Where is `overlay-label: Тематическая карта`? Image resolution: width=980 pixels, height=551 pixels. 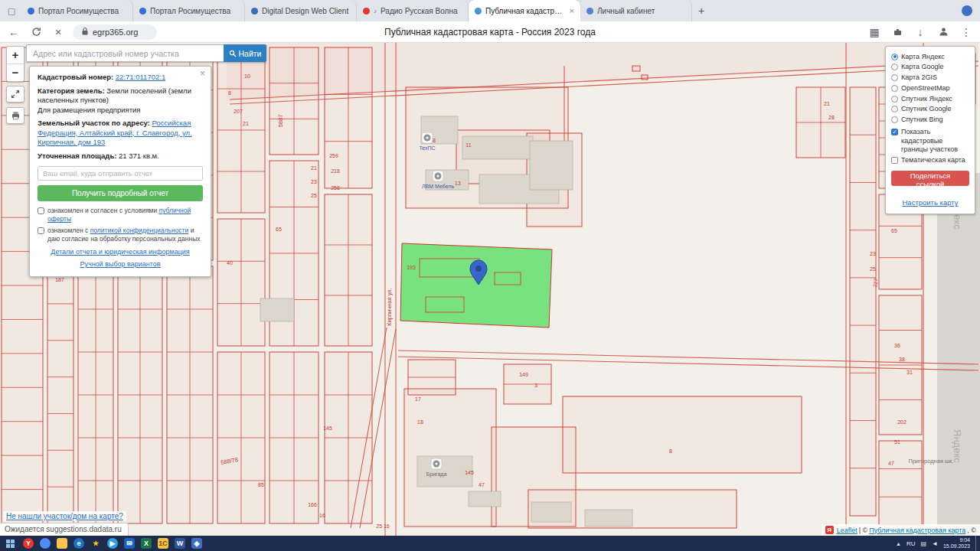 overlay-label: Тематическая карта is located at coordinates (933, 161).